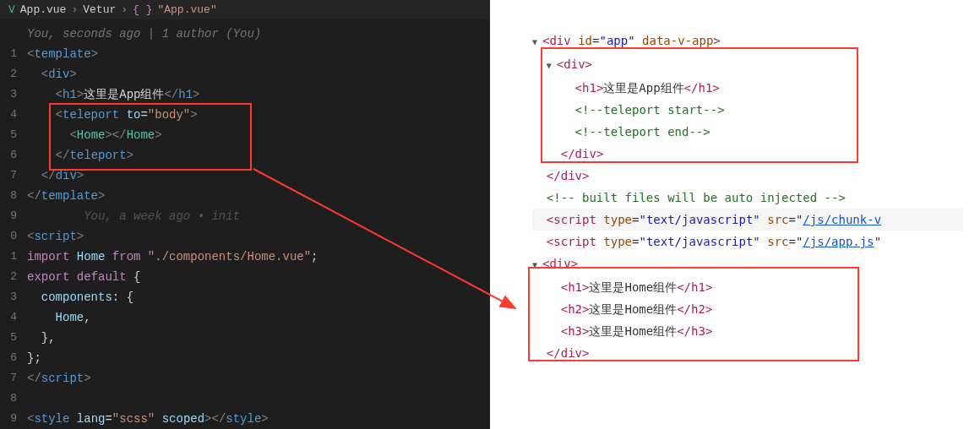 Image resolution: width=980 pixels, height=429 pixels. What do you see at coordinates (44, 10) in the screenshot?
I see `breadcrumb-file: App.vue` at bounding box center [44, 10].